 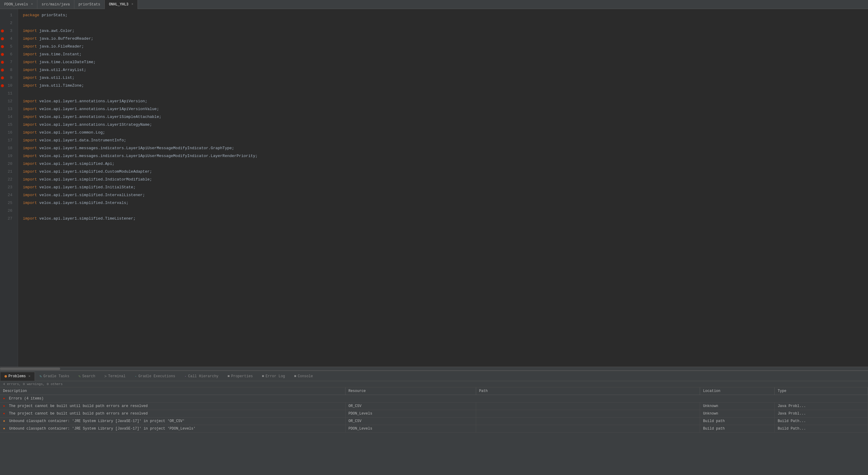 What do you see at coordinates (443, 15) in the screenshot?
I see `code-line-1: package priorStats;` at bounding box center [443, 15].